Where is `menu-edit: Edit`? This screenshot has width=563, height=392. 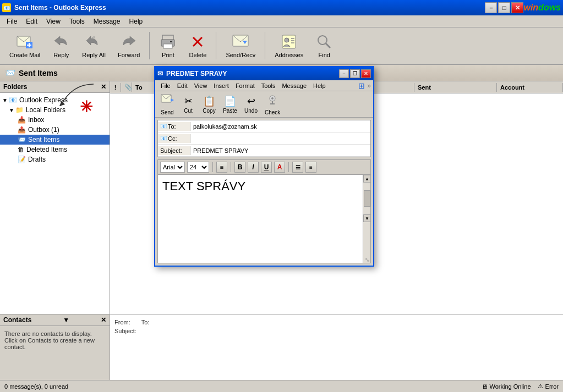 menu-edit: Edit is located at coordinates (32, 21).